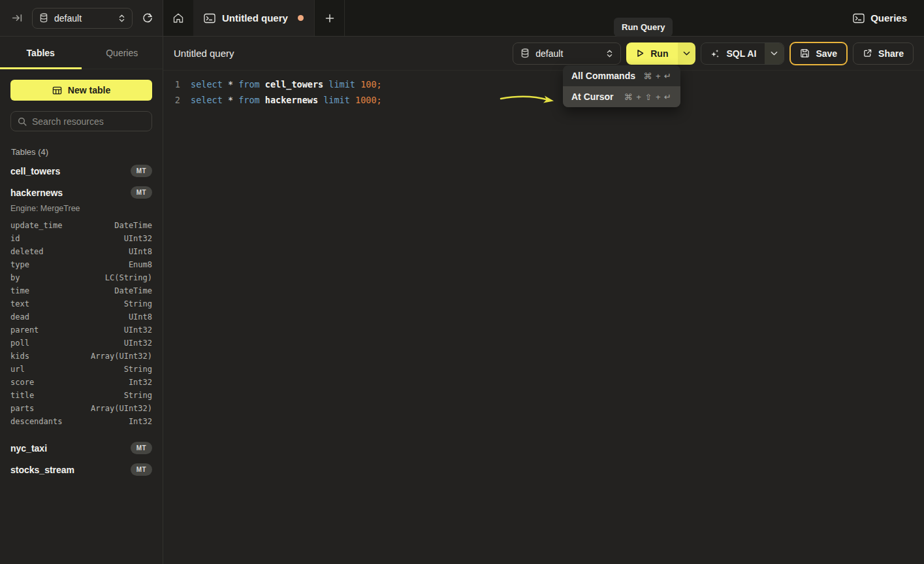 This screenshot has height=564, width=924. I want to click on column-row: update_timeDateTime, so click(81, 225).